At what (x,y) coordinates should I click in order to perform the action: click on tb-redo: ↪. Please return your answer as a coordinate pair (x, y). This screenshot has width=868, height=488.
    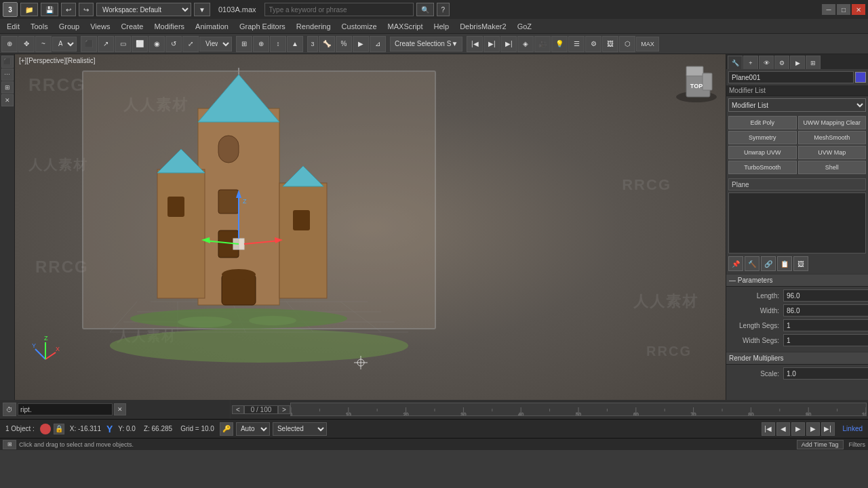
    Looking at the image, I should click on (86, 9).